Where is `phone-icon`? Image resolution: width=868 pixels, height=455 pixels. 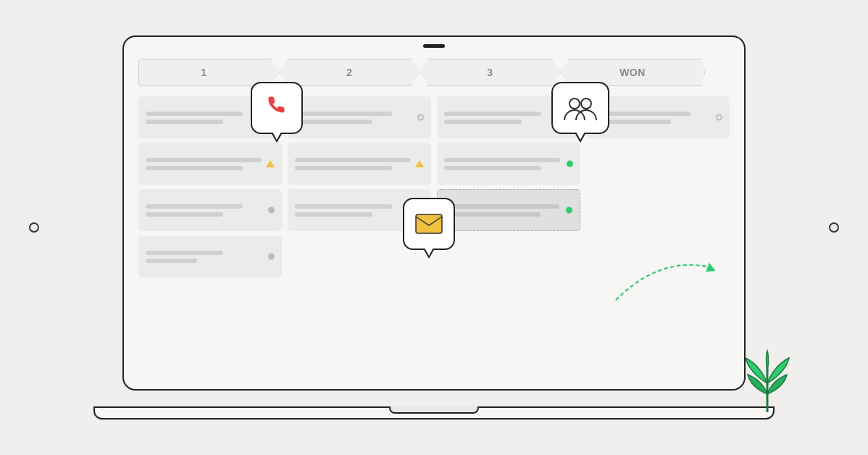 phone-icon is located at coordinates (277, 109).